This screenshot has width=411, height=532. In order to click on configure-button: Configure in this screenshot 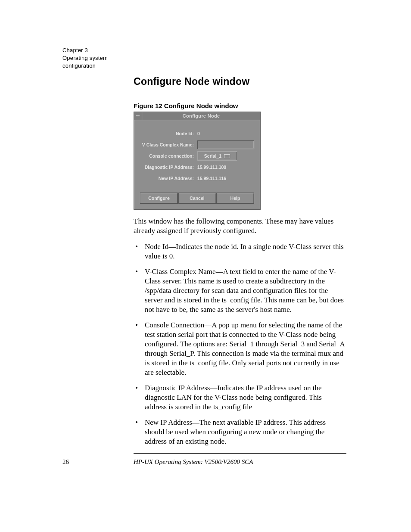, I will do `click(159, 198)`.